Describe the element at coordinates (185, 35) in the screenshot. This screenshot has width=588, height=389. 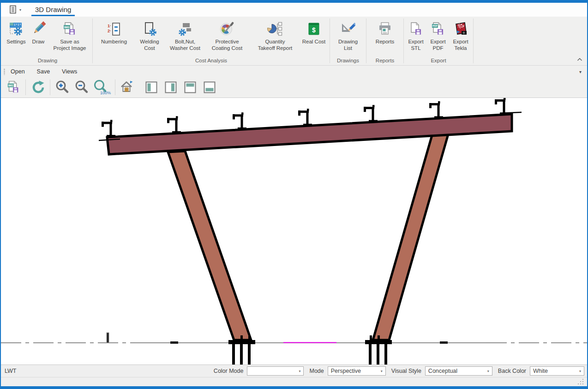
I see `bolt-nut-washer-cost-button: Bolt,Nut,Washer Cost` at that location.